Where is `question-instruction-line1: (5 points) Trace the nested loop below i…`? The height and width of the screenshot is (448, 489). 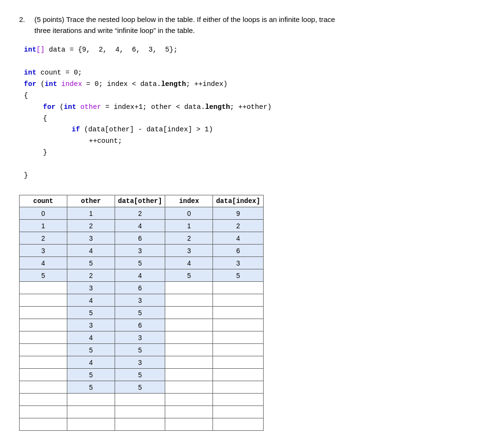
question-instruction-line1: (5 points) Trace the nested loop below i… is located at coordinates (252, 20).